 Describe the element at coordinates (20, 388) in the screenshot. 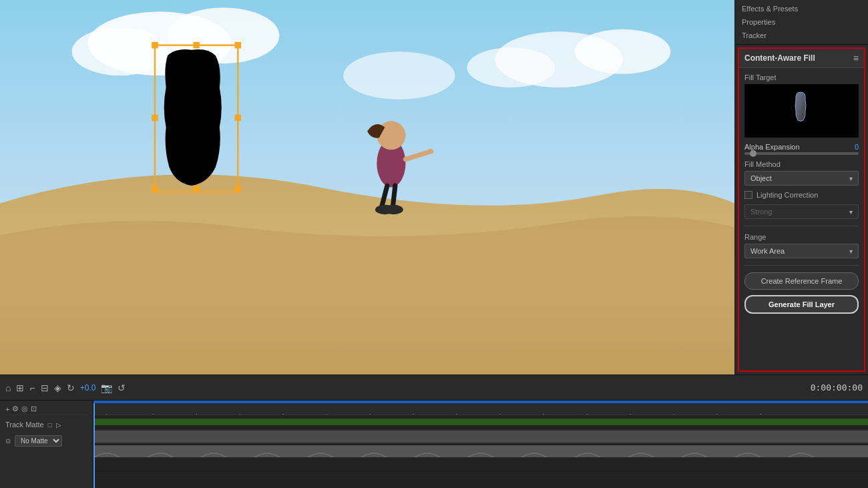

I see `grid-icon: ⊞` at that location.